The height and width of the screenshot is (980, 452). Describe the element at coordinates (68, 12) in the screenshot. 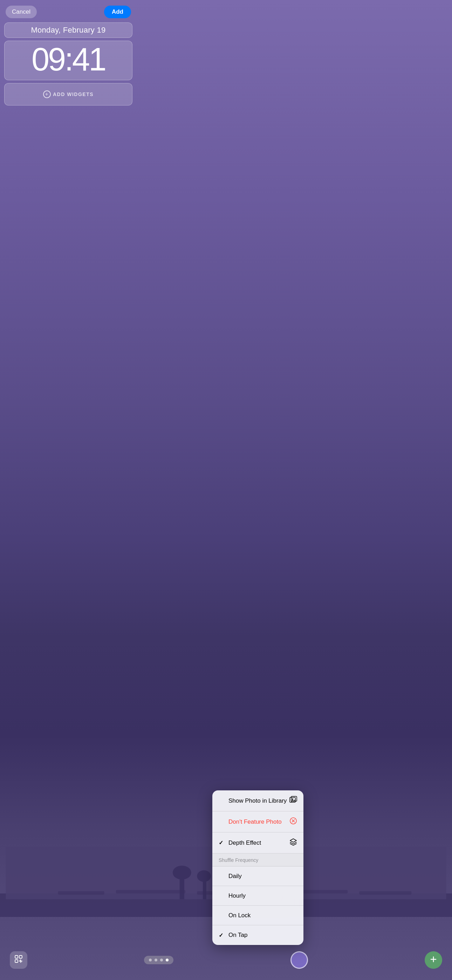

I see `top-bar: Cancel Add` at that location.